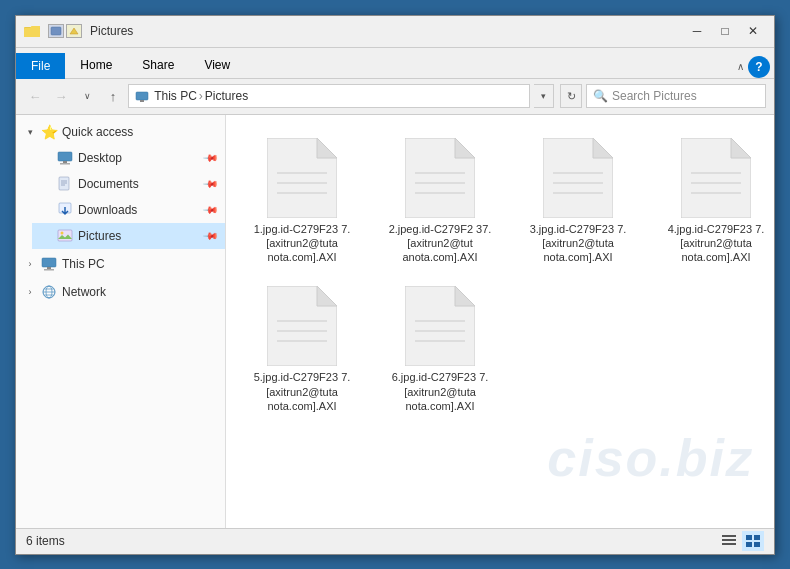 This screenshot has width=790, height=569. What do you see at coordinates (120, 264) in the screenshot?
I see `sidebar-item-this-pc: › This PC` at bounding box center [120, 264].